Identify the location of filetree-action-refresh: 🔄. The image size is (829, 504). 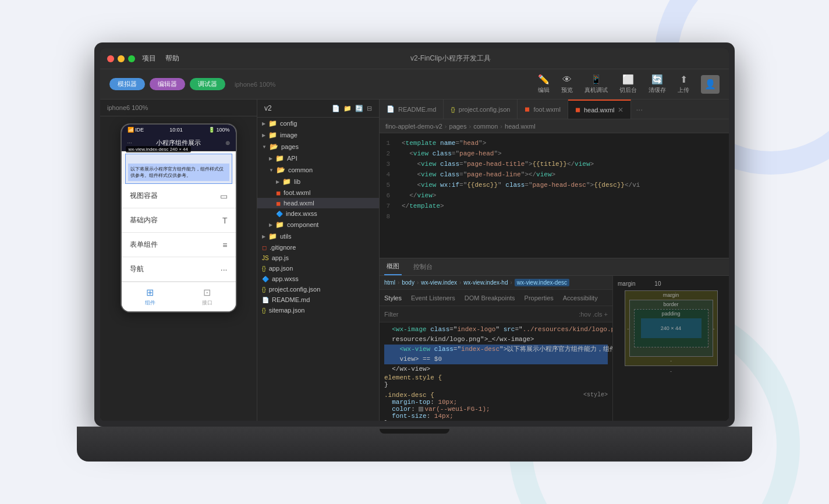
(359, 108).